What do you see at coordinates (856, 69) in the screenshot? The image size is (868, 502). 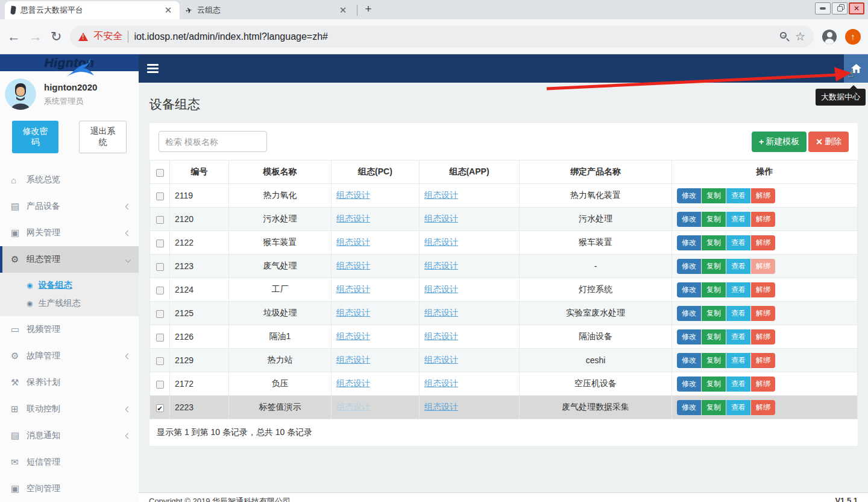 I see `bigdata-center-home-button: ☝` at bounding box center [856, 69].